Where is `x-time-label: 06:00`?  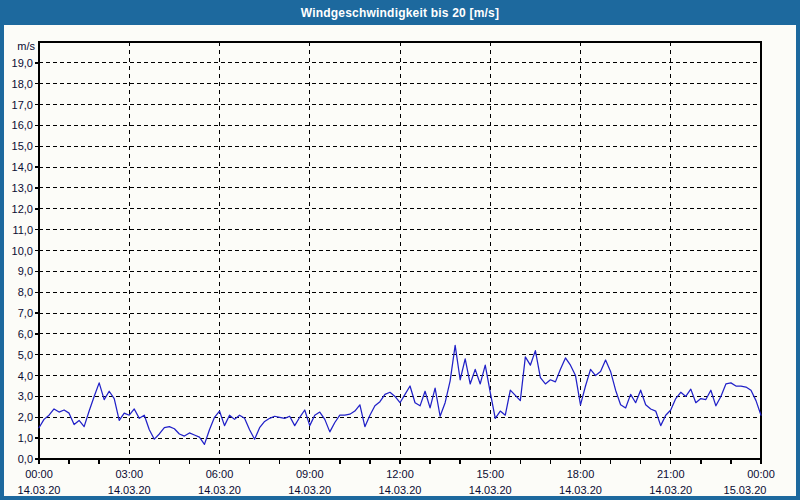 x-time-label: 06:00 is located at coordinates (220, 474).